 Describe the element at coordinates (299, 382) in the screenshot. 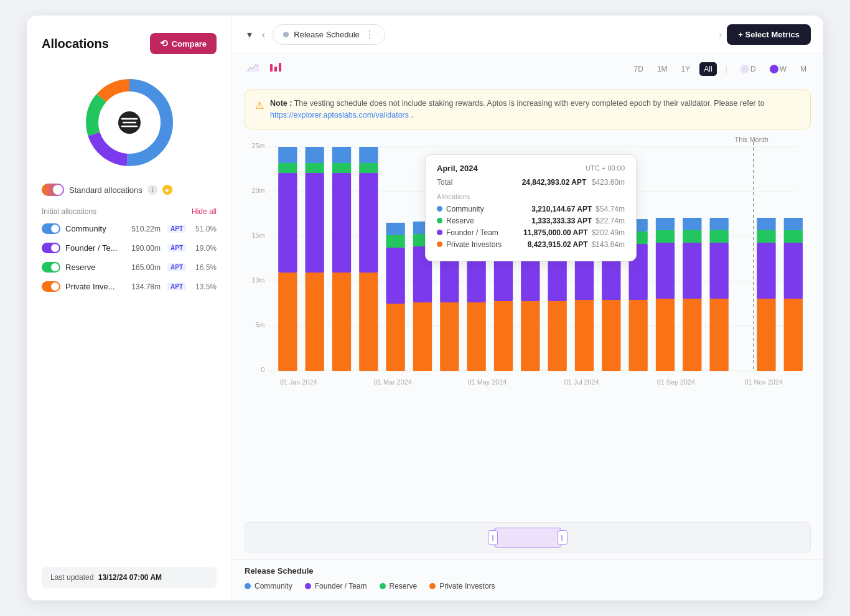

I see `svg-text: 01 Jan 2024` at that location.